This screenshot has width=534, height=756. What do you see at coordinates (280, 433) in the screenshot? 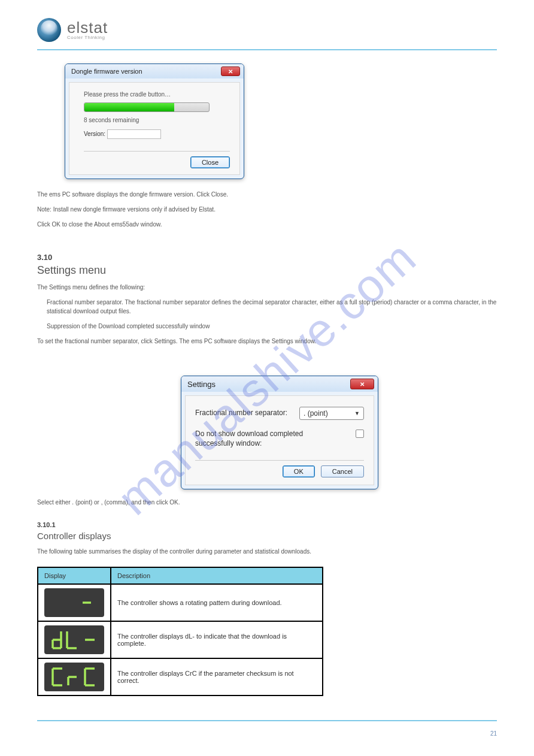
I see `settings-dialog: Settings ✕ Fractional number separator: …` at bounding box center [280, 433].